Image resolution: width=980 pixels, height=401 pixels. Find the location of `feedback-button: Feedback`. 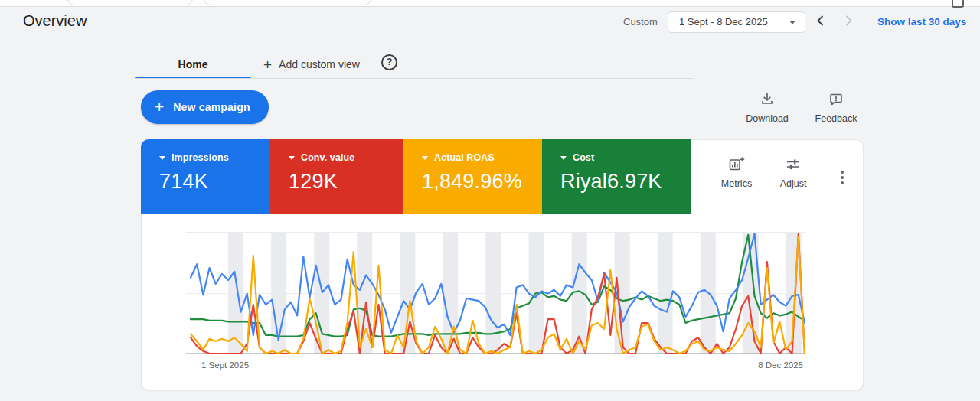

feedback-button: Feedback is located at coordinates (836, 107).